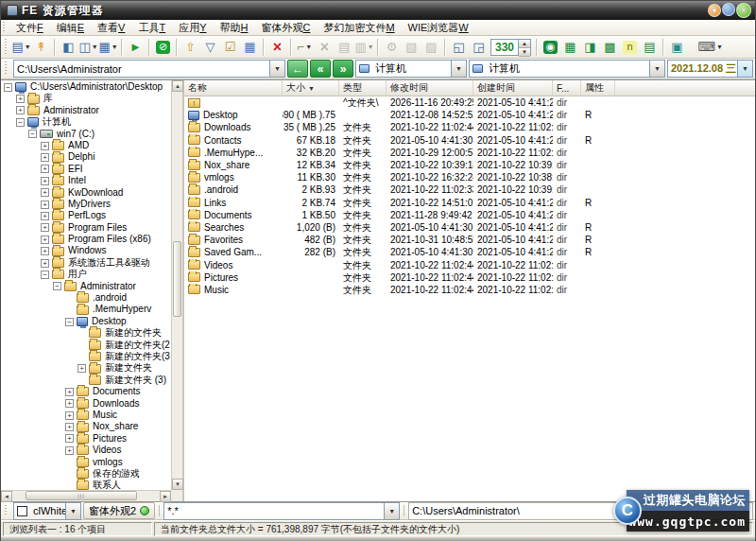 This screenshot has width=756, height=541. I want to click on tree-item: +Videos, so click(86, 450).